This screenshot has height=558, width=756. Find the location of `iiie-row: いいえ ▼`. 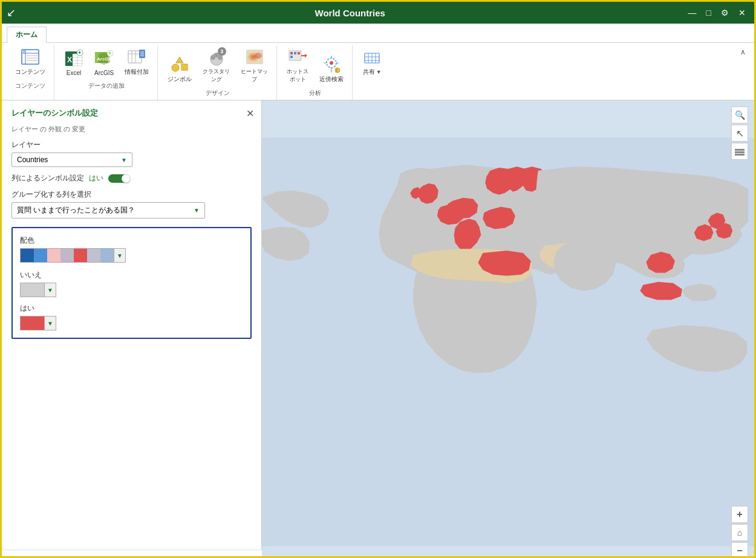

iiie-row: いいえ ▼ is located at coordinates (132, 283).